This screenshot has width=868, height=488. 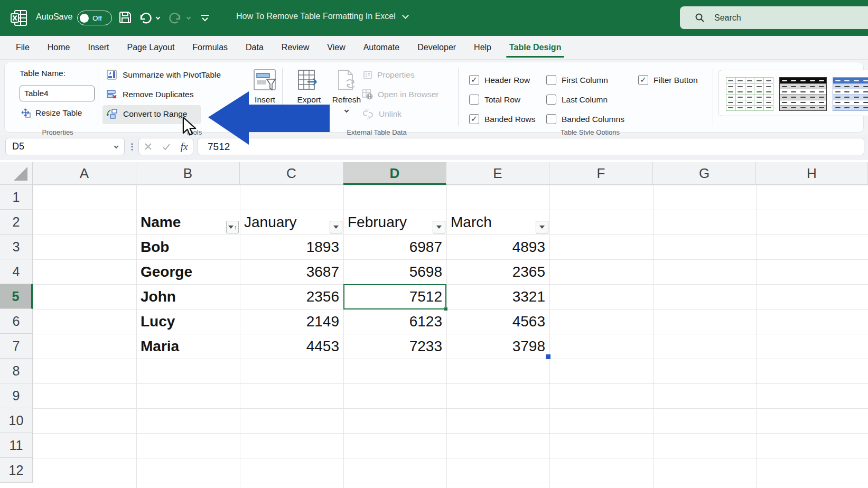 I want to click on checkbox-first-column, so click(x=552, y=80).